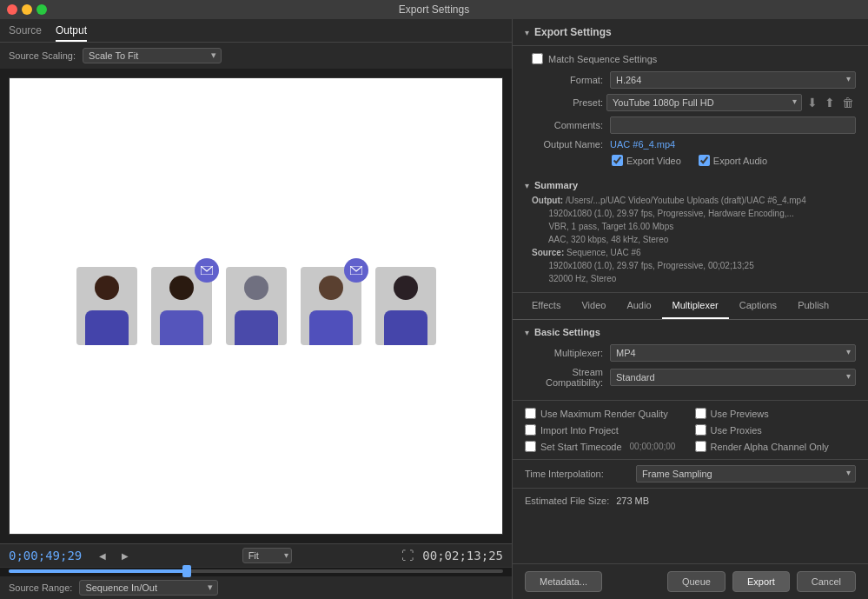  I want to click on use-previews-item: Use Previews, so click(776, 414).